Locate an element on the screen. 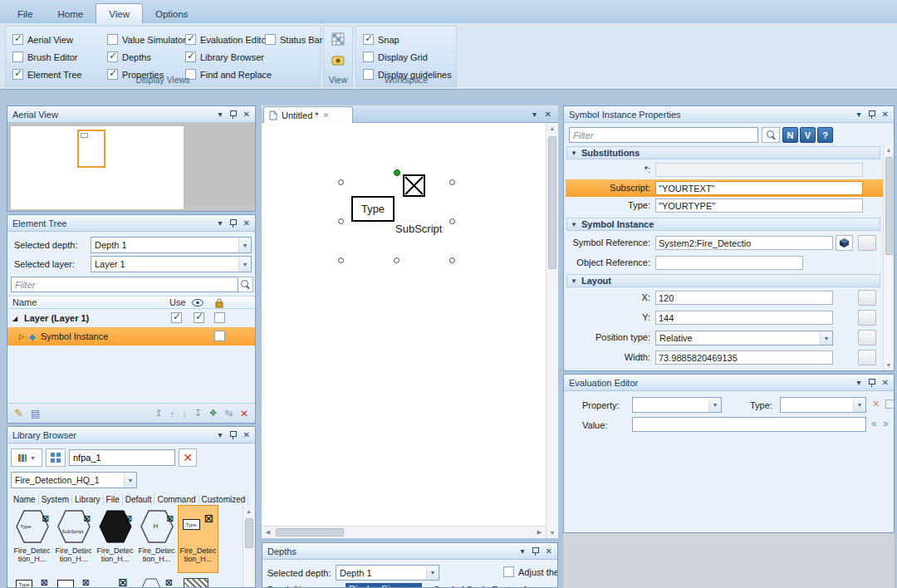 Image resolution: width=897 pixels, height=588 pixels. library-item: H ⊠ Fire_Detection_H... is located at coordinates (156, 539).